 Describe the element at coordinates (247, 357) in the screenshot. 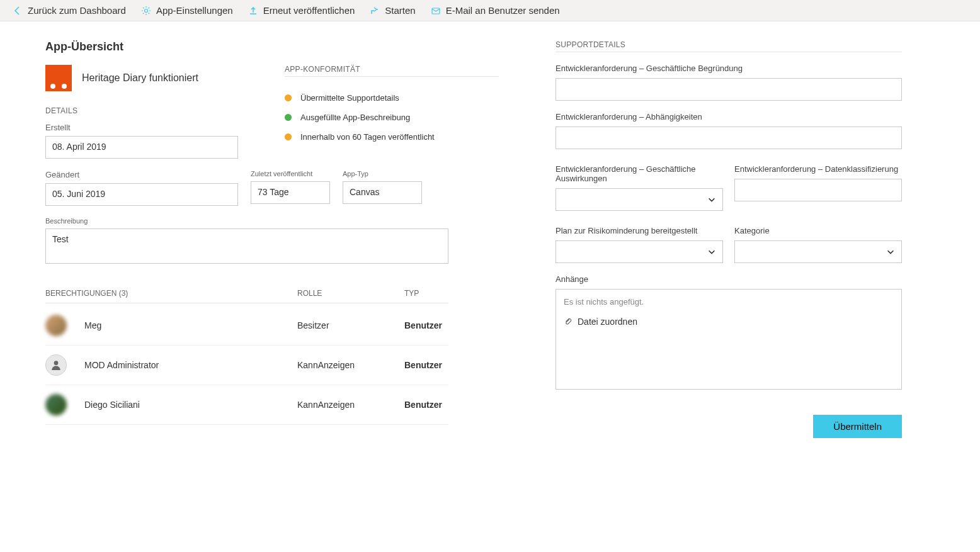

I see `permissions-section: BERECHTIGUNGEN (3) ROLLE TYP Meg Besitze…` at that location.